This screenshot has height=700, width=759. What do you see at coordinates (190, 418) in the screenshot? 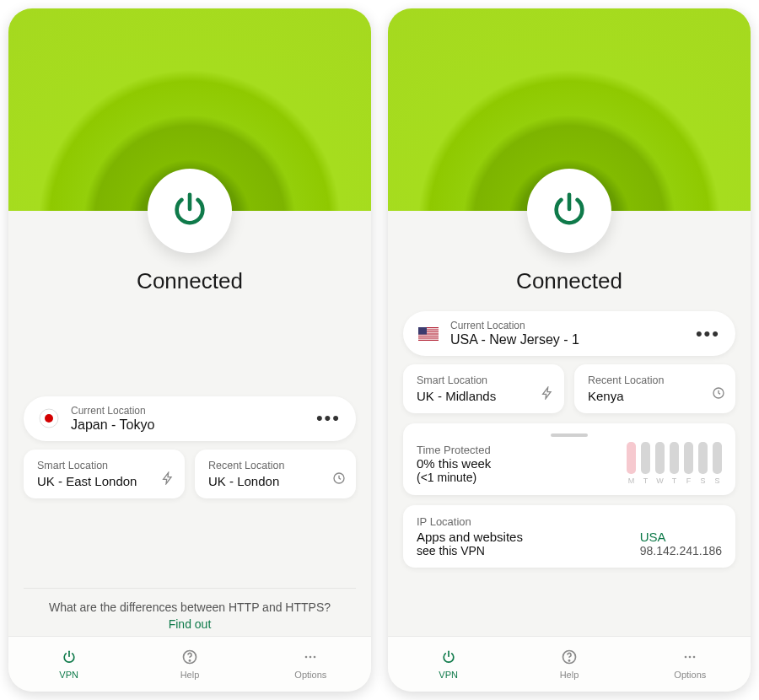
I see `current-location-card: Current Location Japan - Tokyo •••` at bounding box center [190, 418].